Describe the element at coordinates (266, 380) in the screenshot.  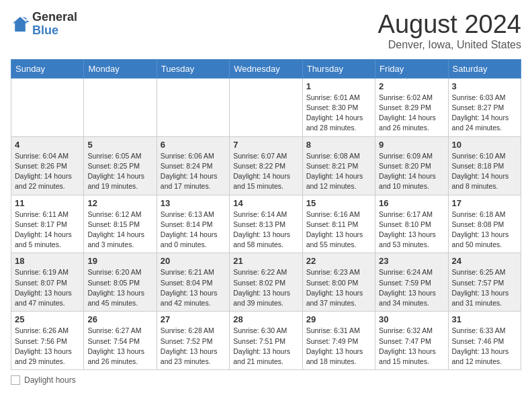
I see `legend: Daylight hours` at that location.